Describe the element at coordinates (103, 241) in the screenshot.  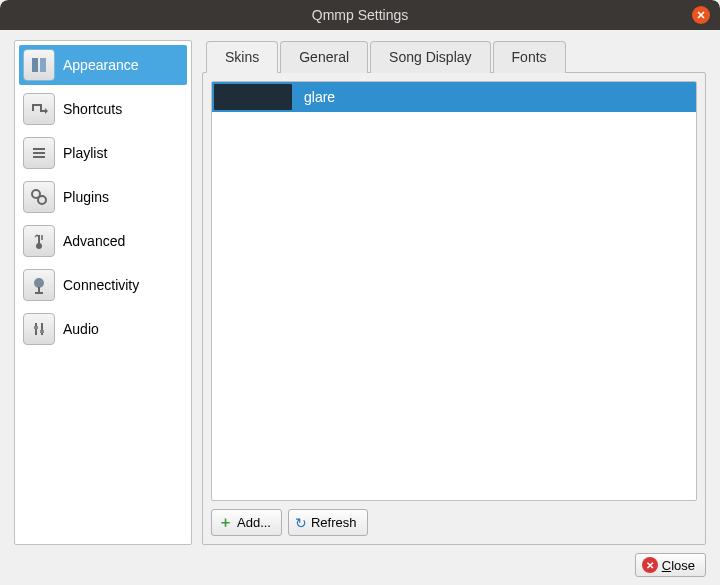
I see `sidebar-item-advanced: Advanced` at that location.